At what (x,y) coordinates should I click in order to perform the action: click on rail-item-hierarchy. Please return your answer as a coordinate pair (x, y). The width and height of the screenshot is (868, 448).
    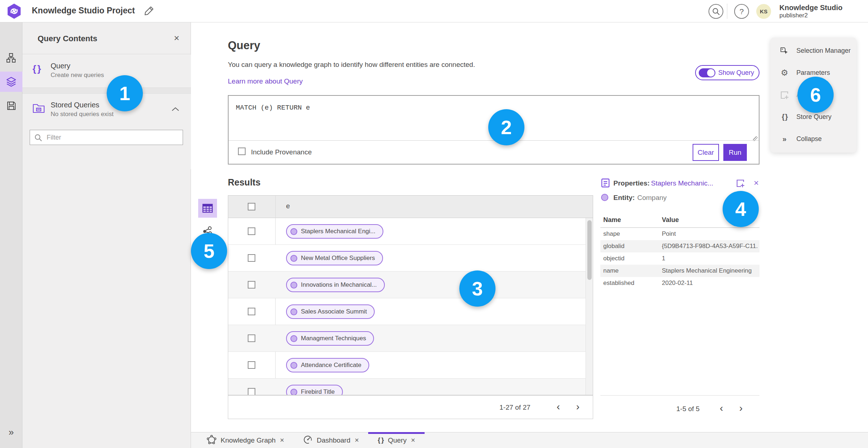
    Looking at the image, I should click on (11, 58).